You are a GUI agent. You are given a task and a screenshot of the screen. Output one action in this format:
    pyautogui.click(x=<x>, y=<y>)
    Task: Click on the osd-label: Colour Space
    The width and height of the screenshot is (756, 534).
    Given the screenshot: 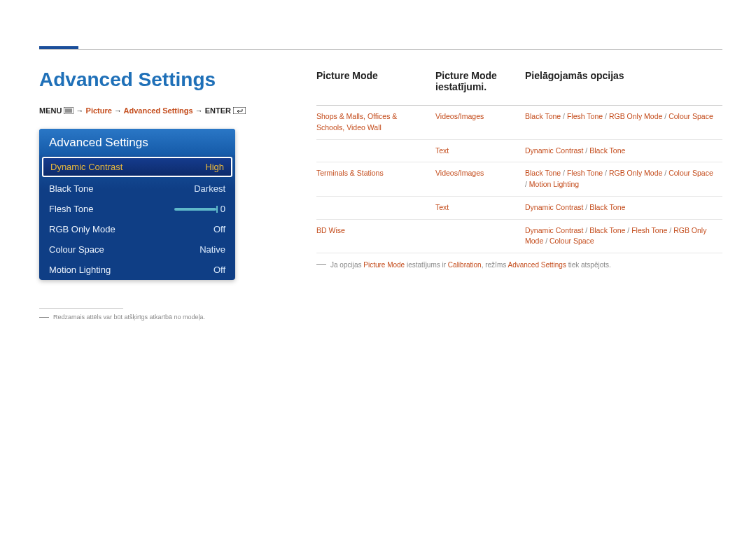 What is the action you would take?
    pyautogui.click(x=77, y=249)
    